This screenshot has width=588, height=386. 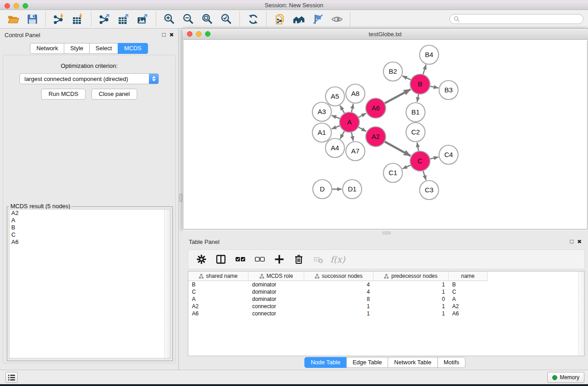 What do you see at coordinates (468, 285) in the screenshot?
I see `cell-name: B` at bounding box center [468, 285].